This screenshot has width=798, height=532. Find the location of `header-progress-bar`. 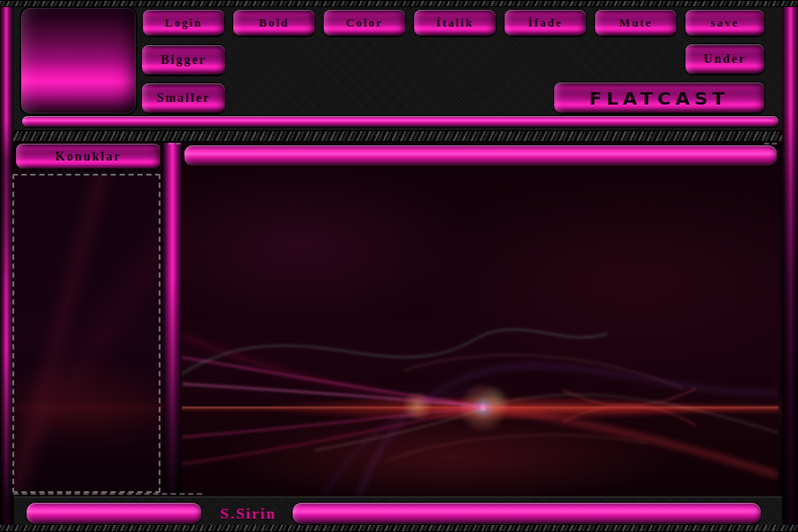

header-progress-bar is located at coordinates (401, 121).